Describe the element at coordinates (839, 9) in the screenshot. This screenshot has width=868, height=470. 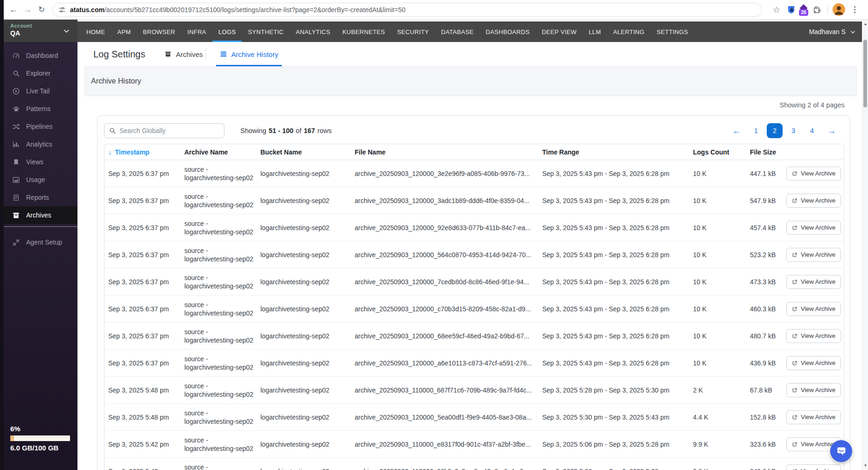
I see `profile-avatar` at that location.